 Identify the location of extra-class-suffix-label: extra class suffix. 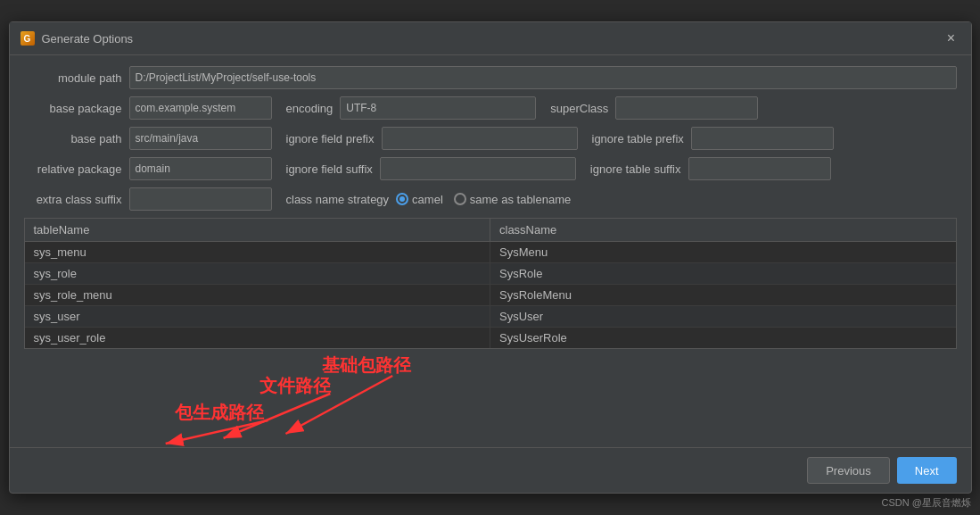
(73, 200).